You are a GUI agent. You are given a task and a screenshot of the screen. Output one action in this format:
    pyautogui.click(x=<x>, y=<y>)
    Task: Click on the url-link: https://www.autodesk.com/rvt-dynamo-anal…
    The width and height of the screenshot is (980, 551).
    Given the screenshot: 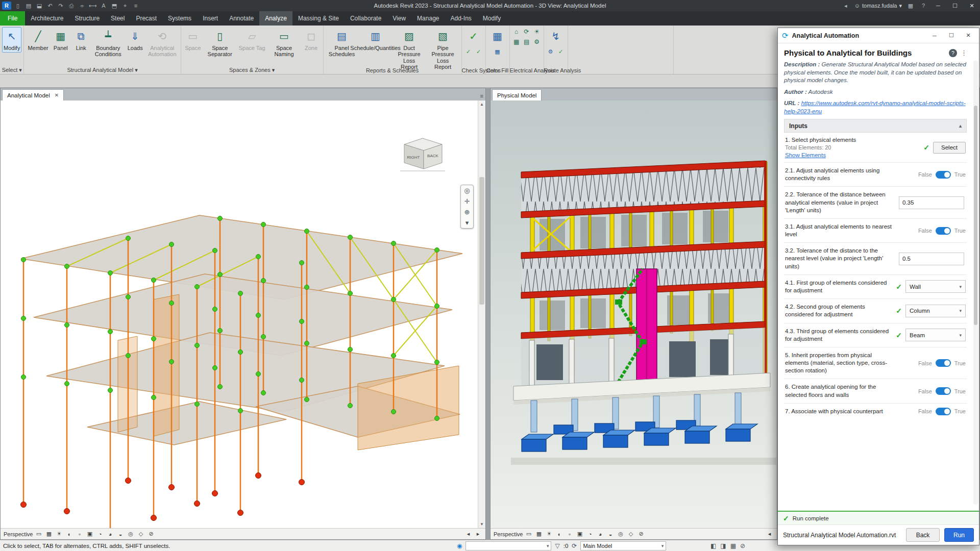 What is the action you would take?
    pyautogui.click(x=875, y=107)
    